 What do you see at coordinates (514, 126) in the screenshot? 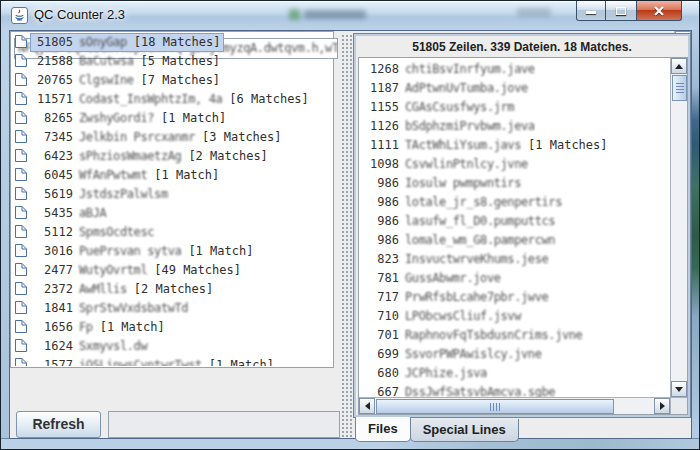
I see `result-list-item: 1126bSdphzmiPrvbwm.jeva` at bounding box center [514, 126].